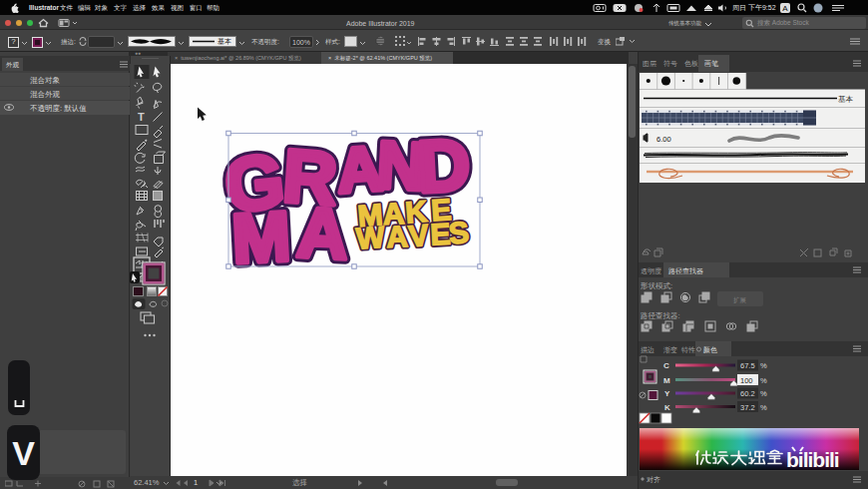 This screenshot has height=489, width=868. What do you see at coordinates (660, 315) in the screenshot?
I see `svg-text: 路径查找器:` at bounding box center [660, 315].